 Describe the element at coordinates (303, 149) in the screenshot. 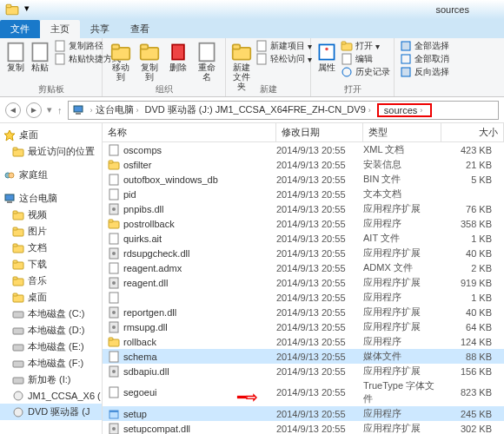

I see `table-row: oscomps2014/9/13 20:55XML 文档423 KB` at that location.